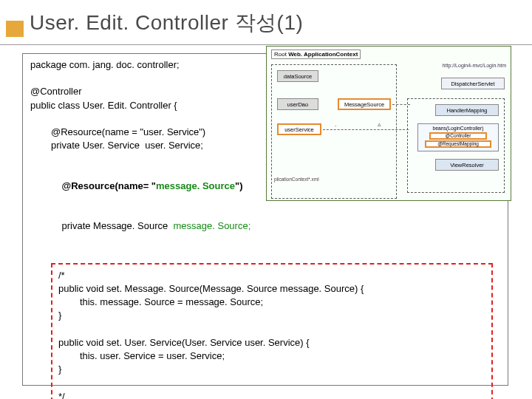  Describe the element at coordinates (380, 124) in the screenshot. I see `arrow-arrowhead: ▵` at that location.